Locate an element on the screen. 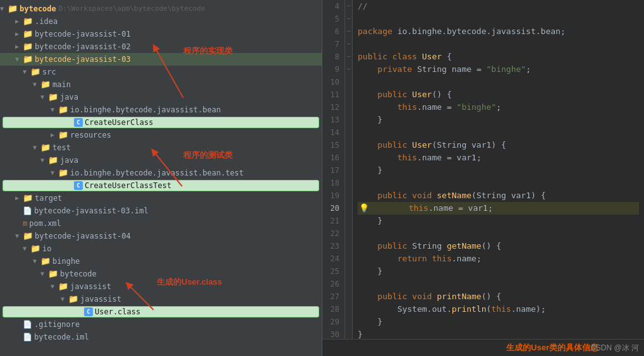  tree-item-javassist-01: ▶ 📁 bytecode-javassist-01 is located at coordinates (161, 34).